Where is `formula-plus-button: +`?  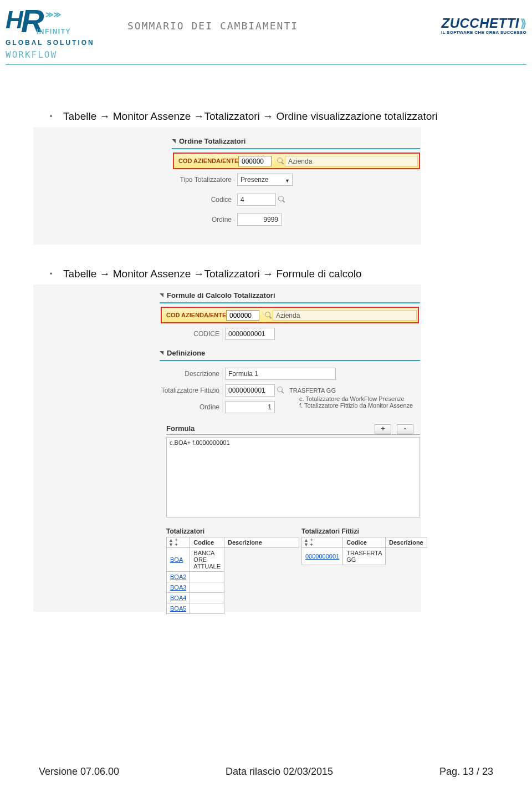 formula-plus-button: + is located at coordinates (383, 429).